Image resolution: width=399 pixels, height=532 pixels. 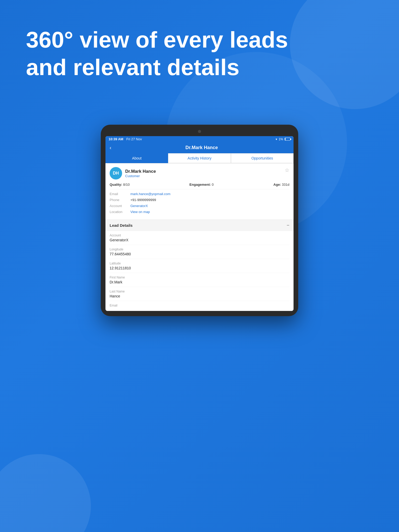 I want to click on age-stat: Age: 331d, so click(x=282, y=184).